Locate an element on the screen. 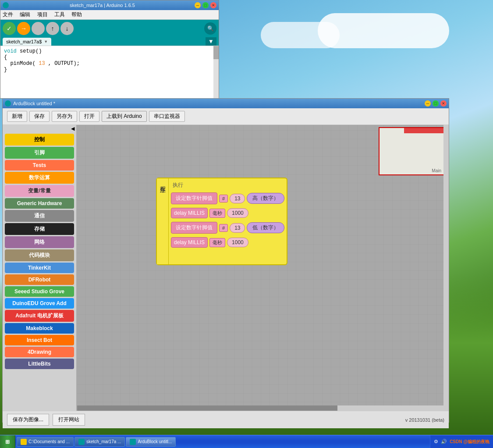 The image size is (493, 448). sidebar-item-generic: Generic Hardware is located at coordinates (39, 203).